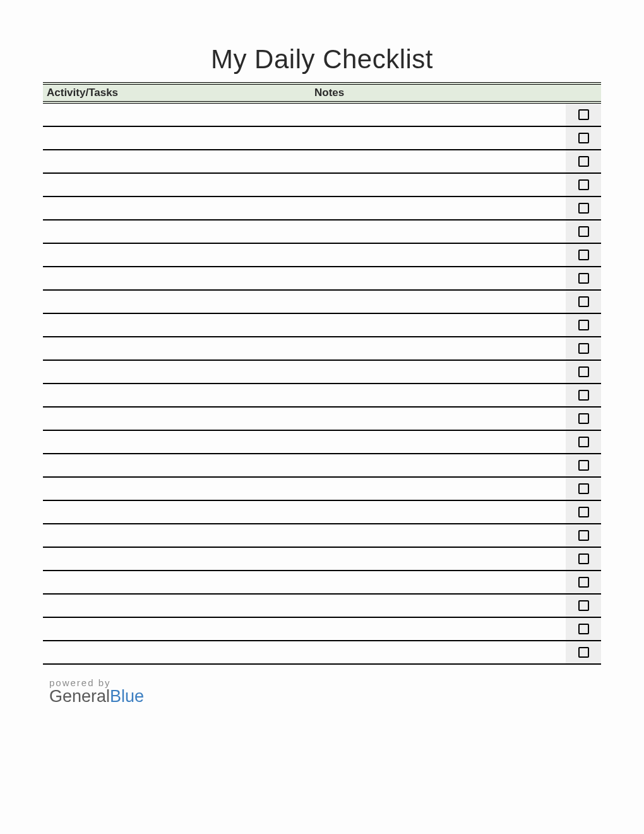 This screenshot has width=644, height=834. What do you see at coordinates (322, 59) in the screenshot?
I see `page-title: My Daily Checklist` at bounding box center [322, 59].